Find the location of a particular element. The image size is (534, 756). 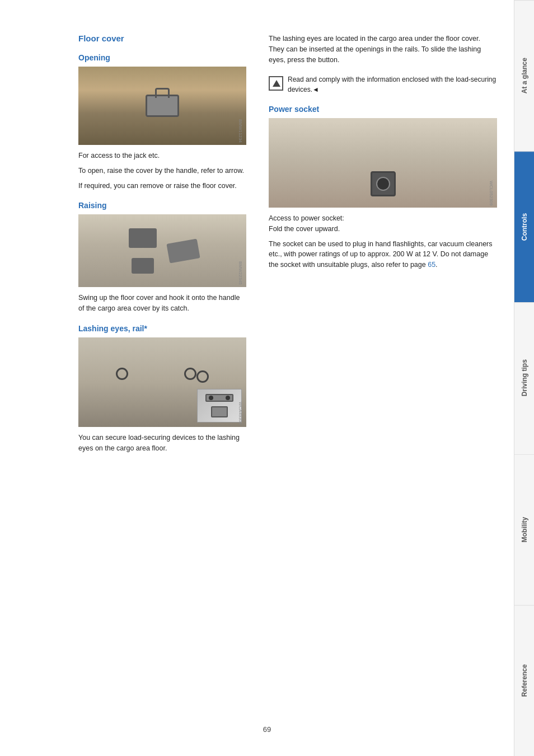

lashing-title: Lashing eyes, rail* is located at coordinates (162, 328).